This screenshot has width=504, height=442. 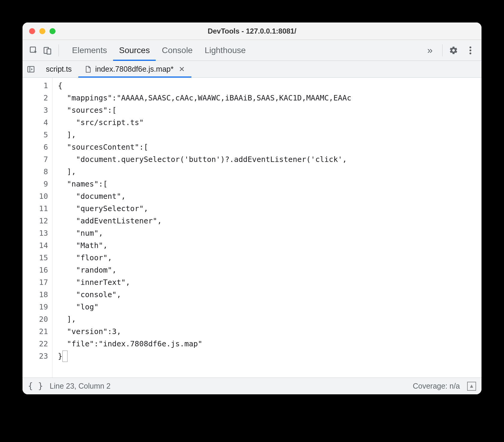 What do you see at coordinates (69, 386) in the screenshot?
I see `status-left: { } Line 23, Column 2` at bounding box center [69, 386].